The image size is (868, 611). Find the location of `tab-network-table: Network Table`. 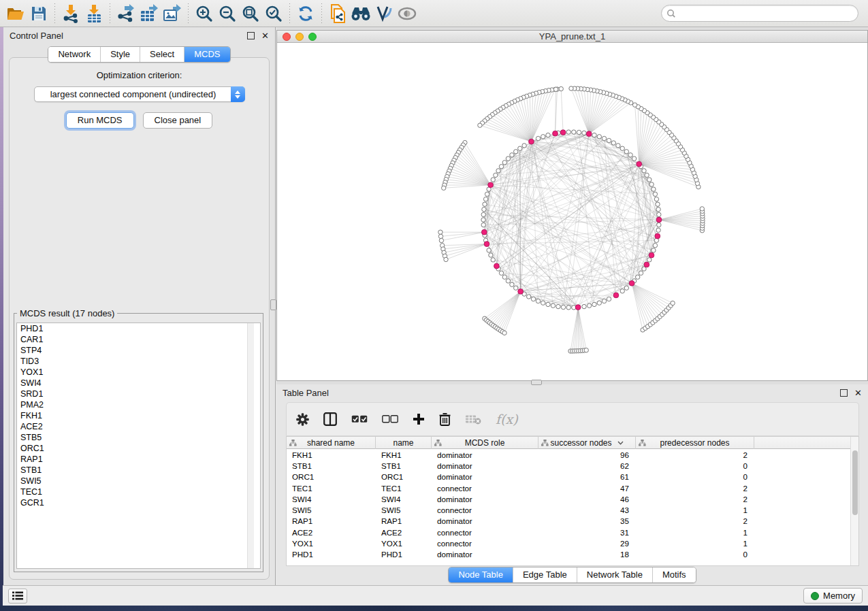

tab-network-table: Network Table is located at coordinates (614, 575).